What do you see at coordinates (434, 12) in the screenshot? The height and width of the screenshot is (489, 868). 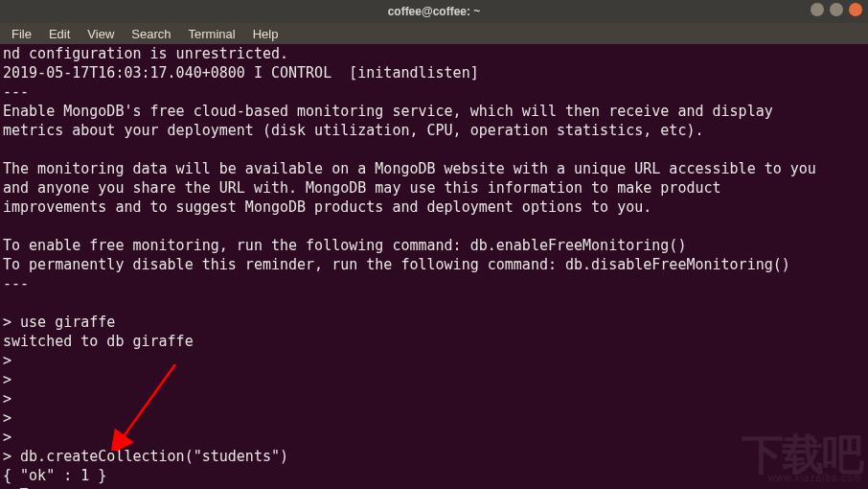 I see `window-titlebar: coffee@coffee: ~` at bounding box center [434, 12].